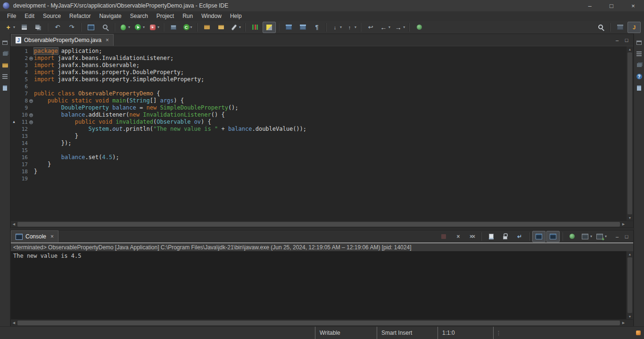 The height and width of the screenshot is (339, 644). What do you see at coordinates (5, 42) in the screenshot?
I see `restore-left-views-button` at bounding box center [5, 42].